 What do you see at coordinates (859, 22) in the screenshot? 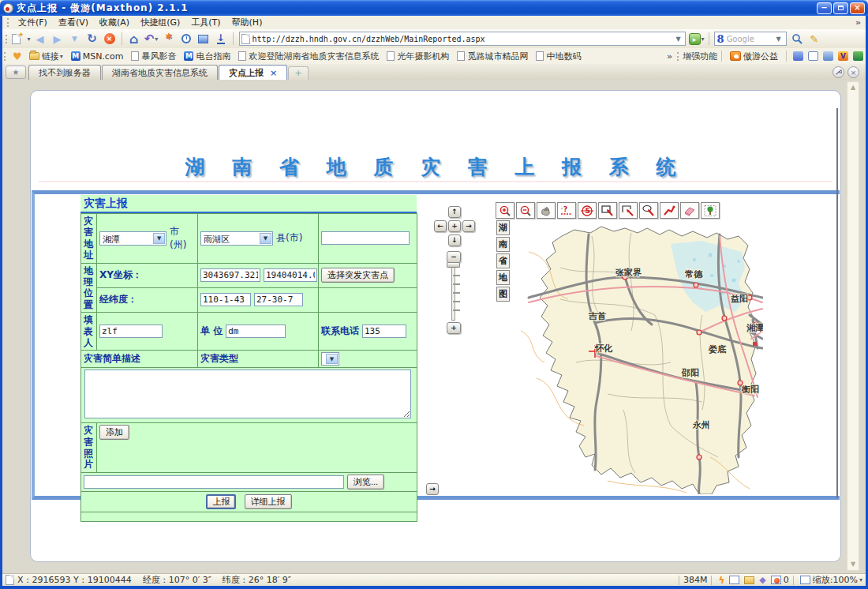
I see `menu-overflow-chevron: »` at bounding box center [859, 22].